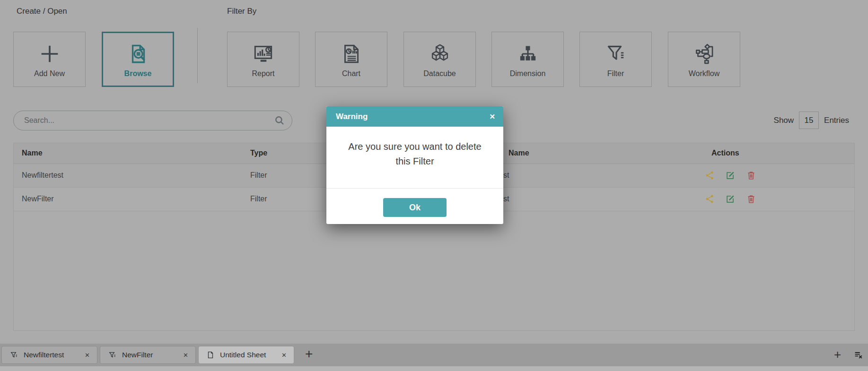 The image size is (868, 371). Describe the element at coordinates (351, 74) in the screenshot. I see `tile-label: Chart` at that location.